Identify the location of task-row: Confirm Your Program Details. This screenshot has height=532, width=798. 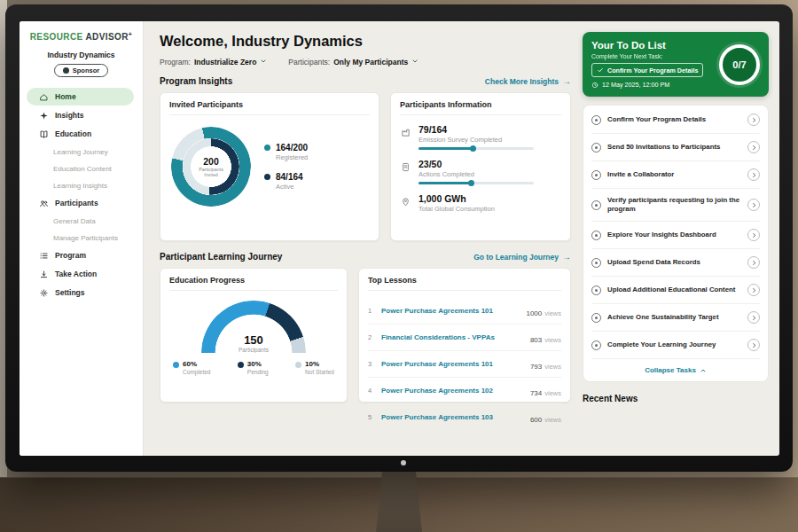
(676, 121).